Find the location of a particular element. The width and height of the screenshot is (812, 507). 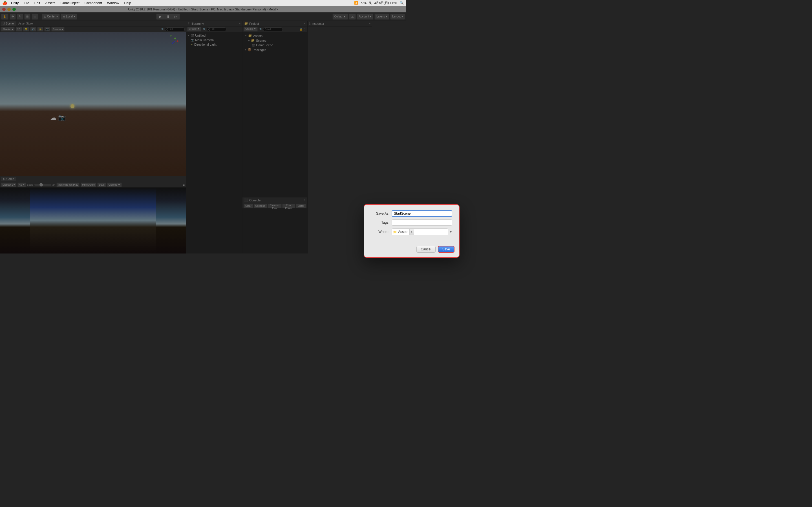

menu-window: Window is located at coordinates (113, 3).